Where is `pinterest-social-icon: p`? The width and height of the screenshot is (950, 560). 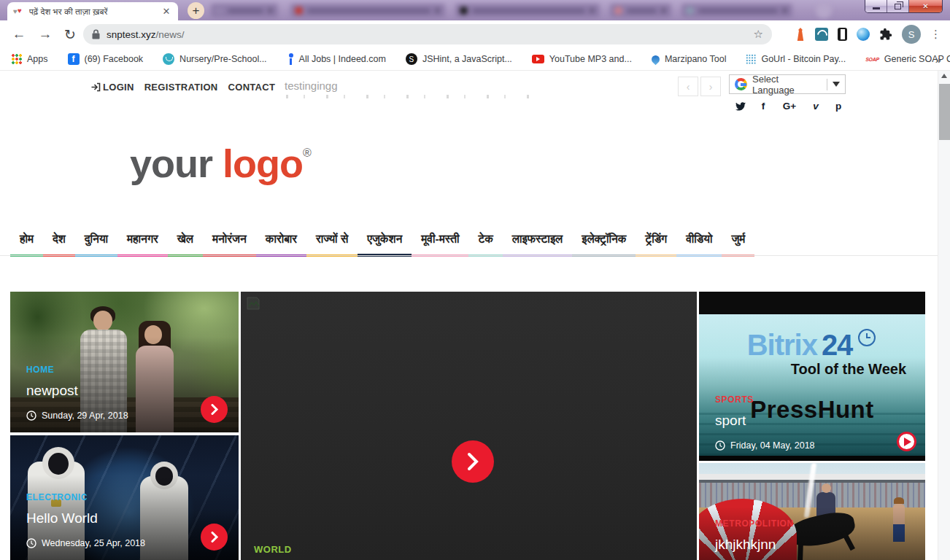 pinterest-social-icon: p is located at coordinates (838, 106).